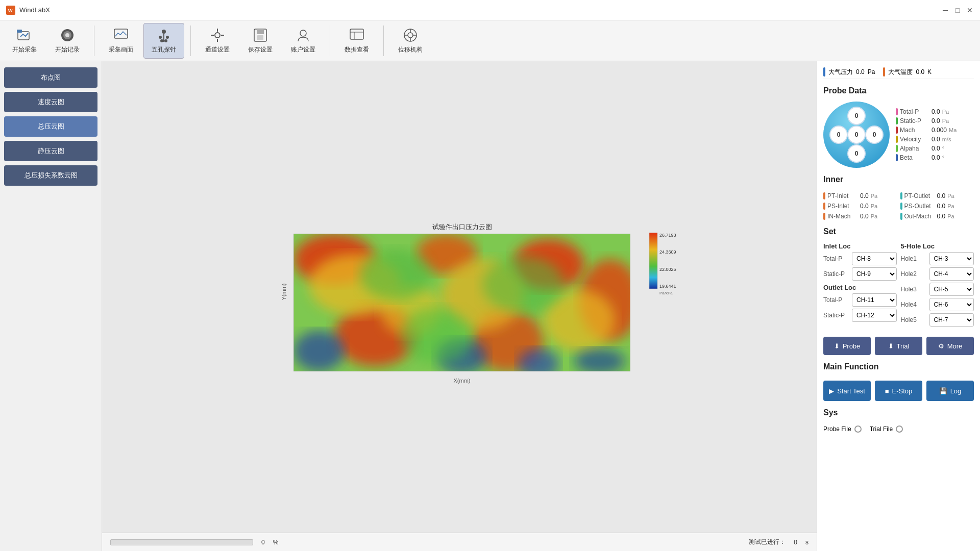 Image resolution: width=980 pixels, height=551 pixels. I want to click on hole3-select: CH-5, so click(952, 289).